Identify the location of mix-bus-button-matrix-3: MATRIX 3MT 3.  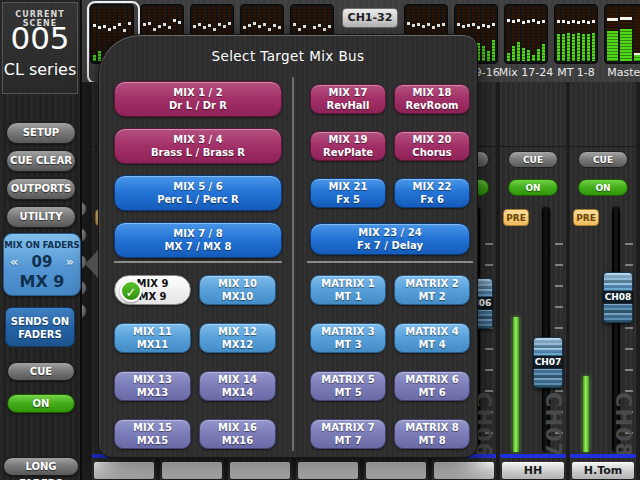
(348, 338).